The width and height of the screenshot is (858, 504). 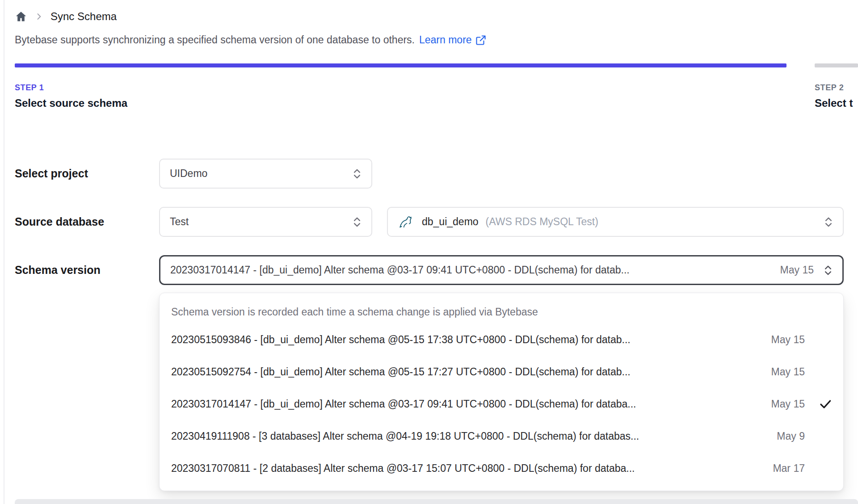 I want to click on learn-more-link: Learn more, so click(x=453, y=40).